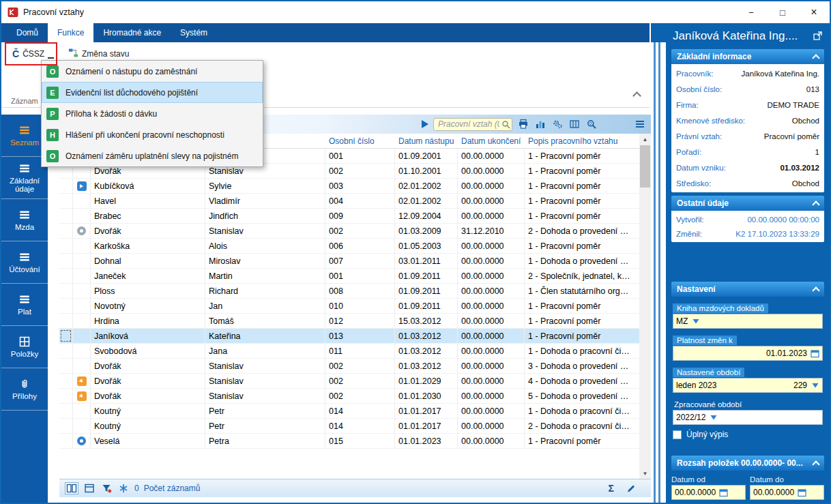  What do you see at coordinates (748, 289) in the screenshot?
I see `section-header-settings: Nastavení` at bounding box center [748, 289].